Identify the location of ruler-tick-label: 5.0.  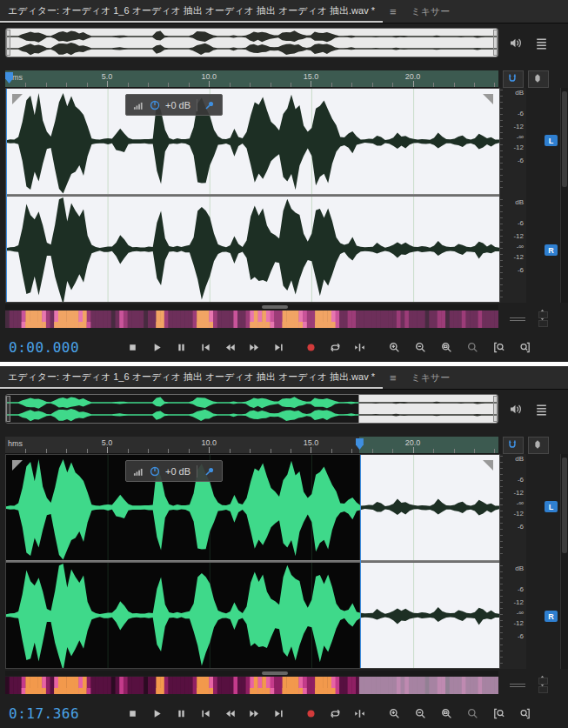
(108, 443).